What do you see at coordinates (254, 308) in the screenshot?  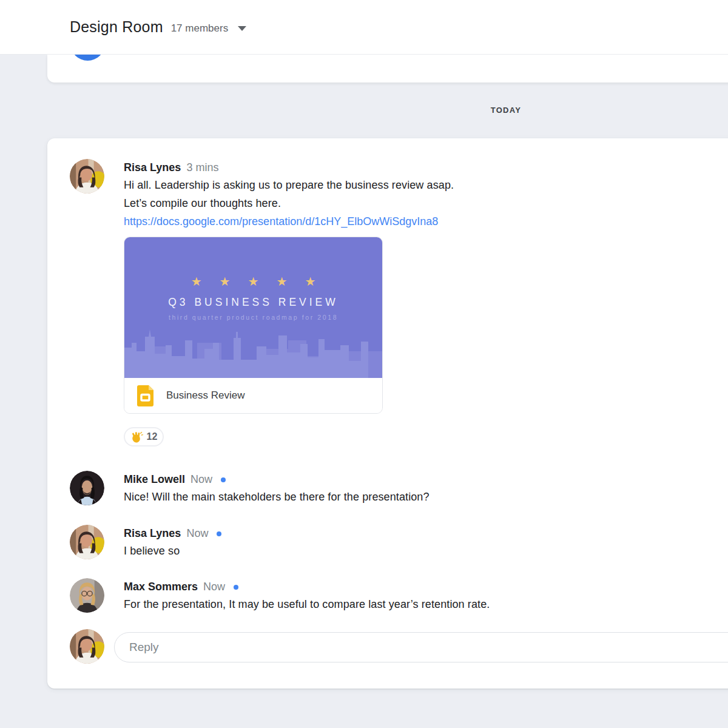 I see `slide-thumbnail: ★ ★ ★ ★ ★ Q3 BUSINESS REVIEW third quart…` at bounding box center [254, 308].